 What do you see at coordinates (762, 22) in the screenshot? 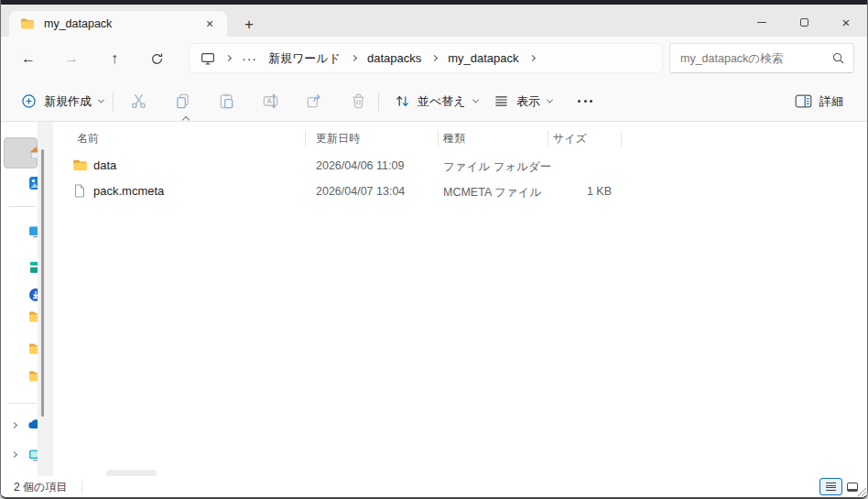
I see `minimize-button` at bounding box center [762, 22].